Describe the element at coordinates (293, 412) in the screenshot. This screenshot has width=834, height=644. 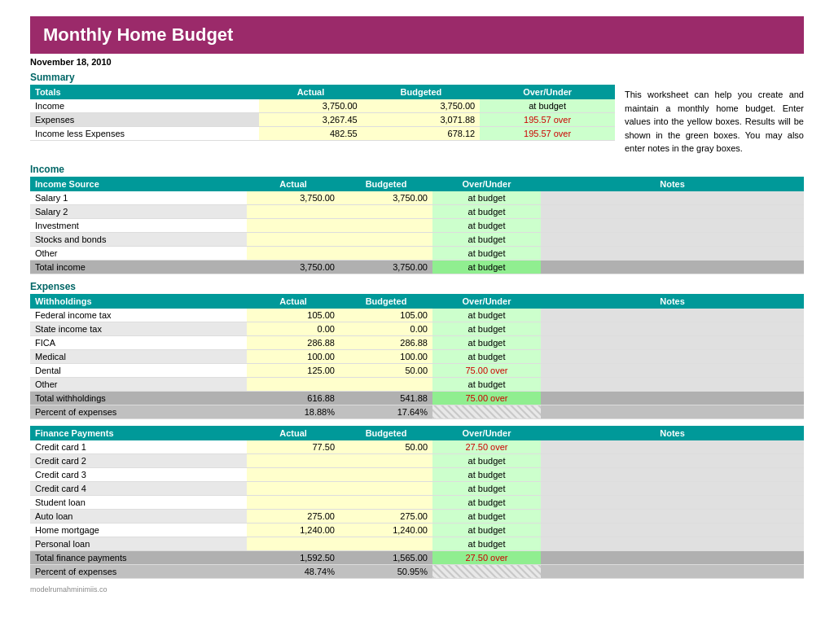
I see `row-actual: 18.88%` at that location.